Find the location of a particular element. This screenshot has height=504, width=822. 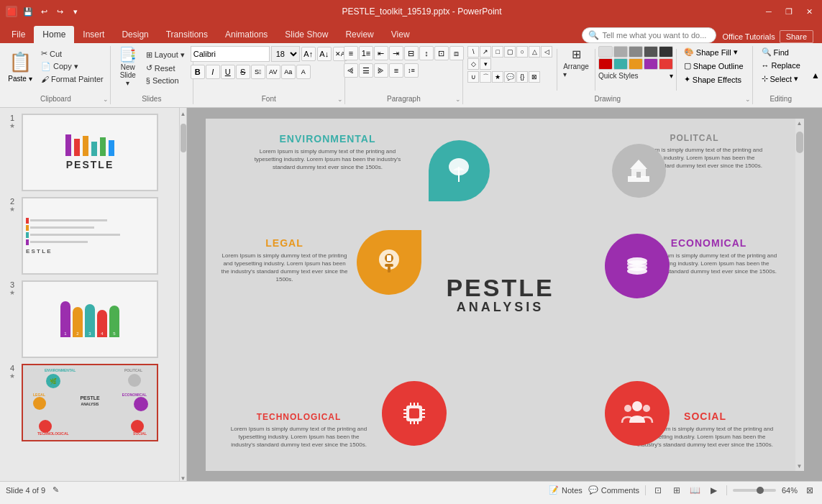

ribbon-collapse-button: ▲ is located at coordinates (816, 75).